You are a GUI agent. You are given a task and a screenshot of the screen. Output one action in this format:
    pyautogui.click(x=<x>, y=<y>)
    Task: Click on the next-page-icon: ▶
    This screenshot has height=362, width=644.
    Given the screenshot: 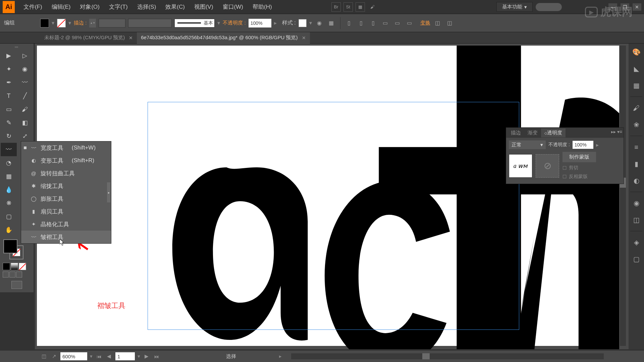 What is the action you would take?
    pyautogui.click(x=147, y=356)
    